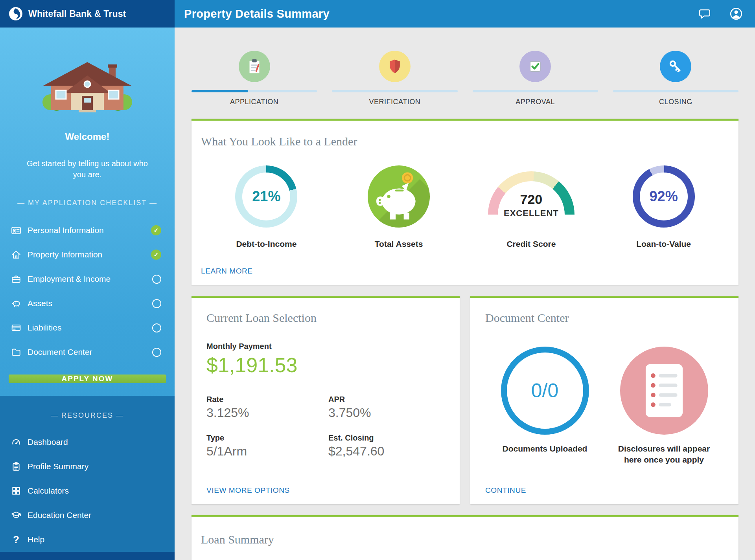 The height and width of the screenshot is (560, 755). Describe the element at coordinates (87, 466) in the screenshot. I see `resource-item-profile-summary: Profile Summary` at that location.